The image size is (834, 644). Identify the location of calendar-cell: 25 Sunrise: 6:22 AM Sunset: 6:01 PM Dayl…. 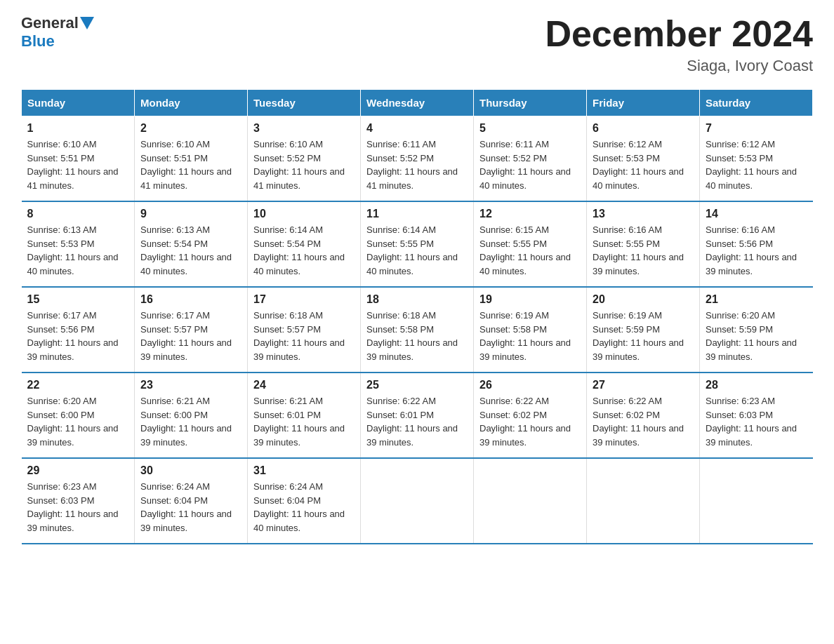
(417, 415).